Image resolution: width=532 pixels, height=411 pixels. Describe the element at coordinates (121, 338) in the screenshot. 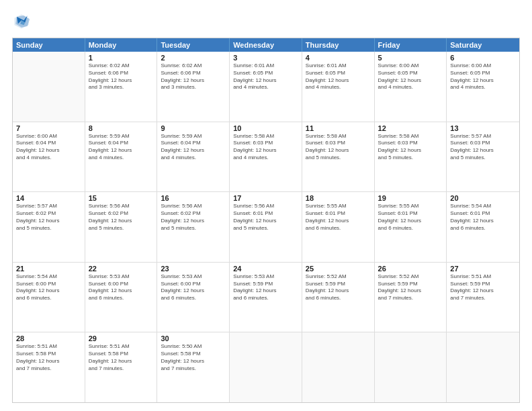

I see `day-number: 29` at that location.